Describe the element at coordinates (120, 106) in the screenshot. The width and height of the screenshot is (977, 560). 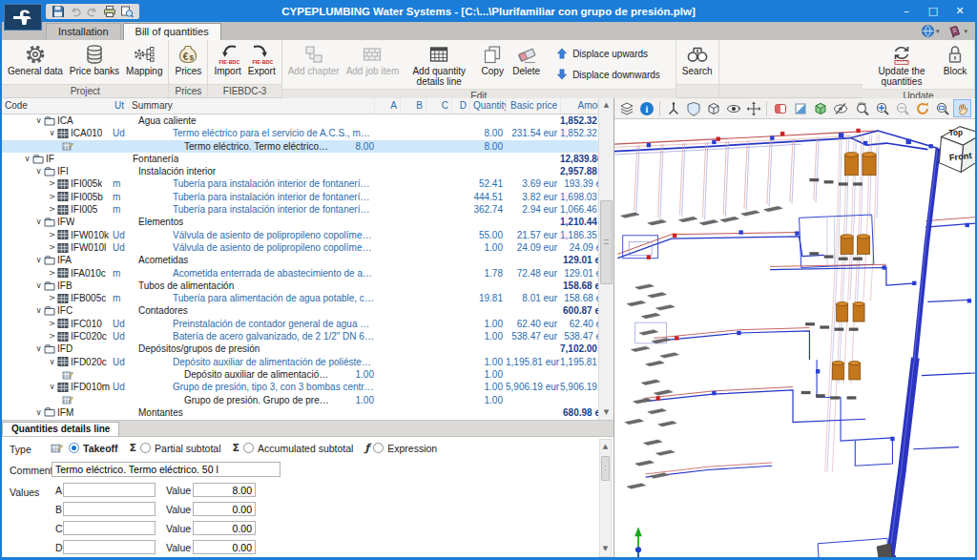
I see `column-header-ut: Ut` at that location.